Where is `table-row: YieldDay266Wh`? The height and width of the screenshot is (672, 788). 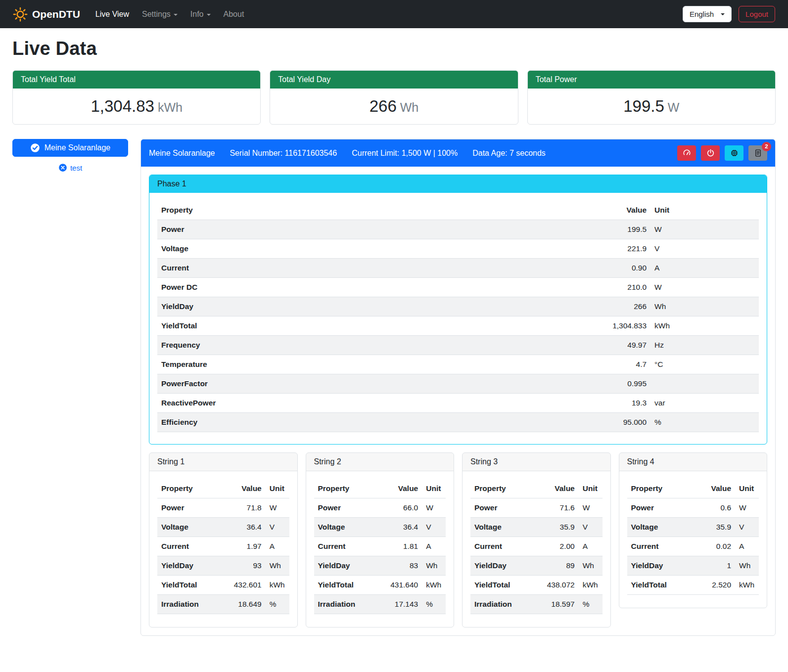 table-row: YieldDay266Wh is located at coordinates (458, 307).